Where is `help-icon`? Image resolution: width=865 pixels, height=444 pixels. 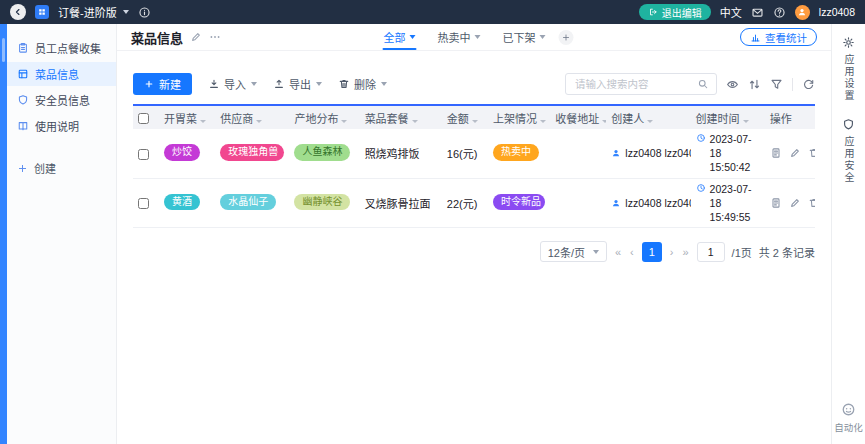
help-icon is located at coordinates (780, 12).